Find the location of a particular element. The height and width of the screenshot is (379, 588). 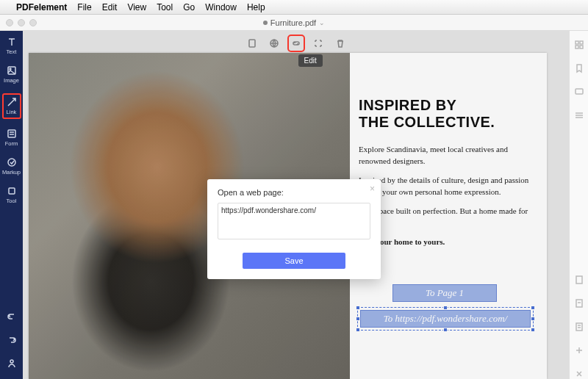

undo-button is located at coordinates (12, 318).